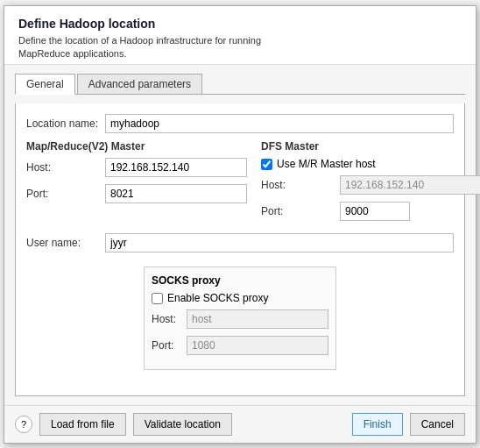 This screenshot has height=448, width=480. Describe the element at coordinates (24, 424) in the screenshot. I see `footer-left: ?` at that location.